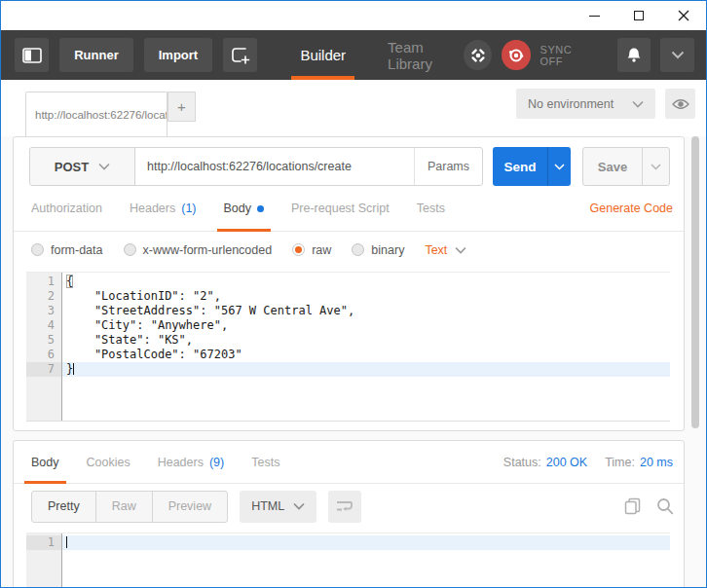 Image resolution: width=707 pixels, height=588 pixels. What do you see at coordinates (109, 461) in the screenshot?
I see `tab-cookies: Cookies` at bounding box center [109, 461].